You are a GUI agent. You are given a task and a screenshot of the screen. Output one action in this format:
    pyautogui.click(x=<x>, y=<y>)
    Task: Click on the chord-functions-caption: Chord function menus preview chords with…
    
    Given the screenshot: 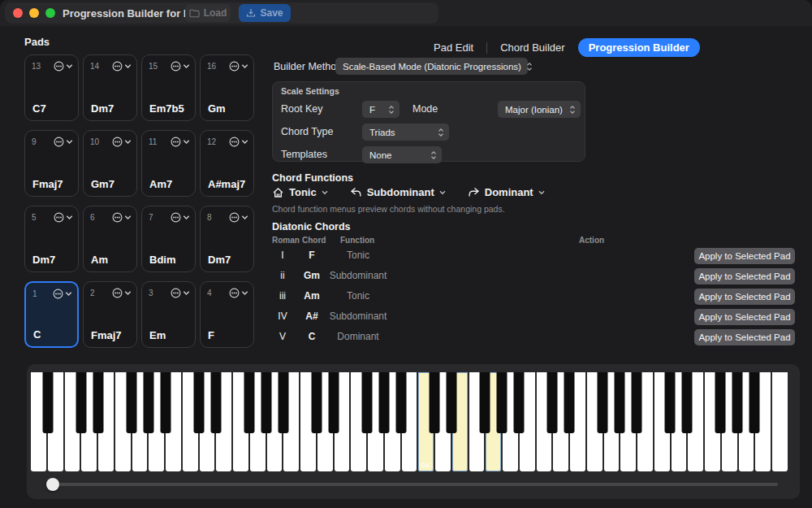 What is the action you would take?
    pyautogui.click(x=388, y=209)
    